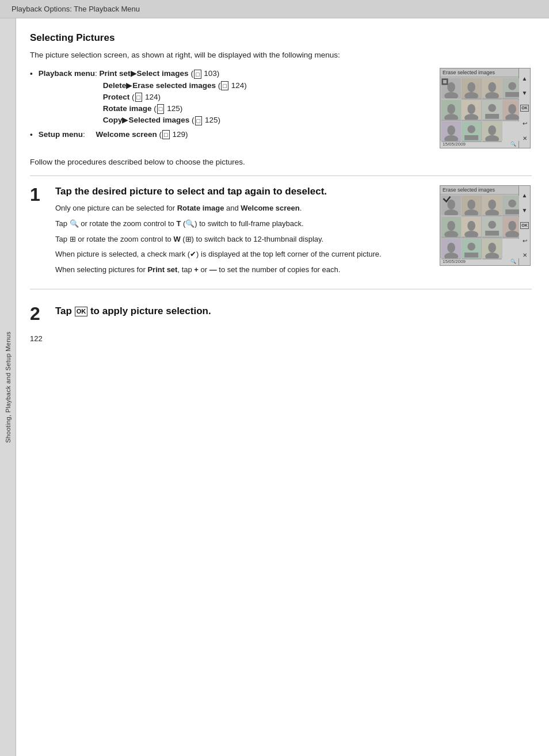 The height and width of the screenshot is (756, 549). I want to click on step1-camera-screen: Erase selected images, so click(486, 232).